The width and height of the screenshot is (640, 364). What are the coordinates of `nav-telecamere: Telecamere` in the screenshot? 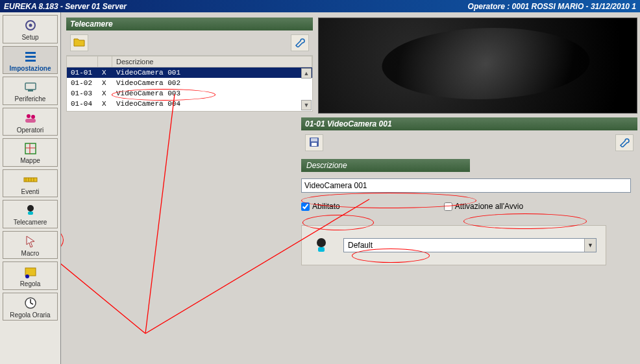 It's located at (30, 214).